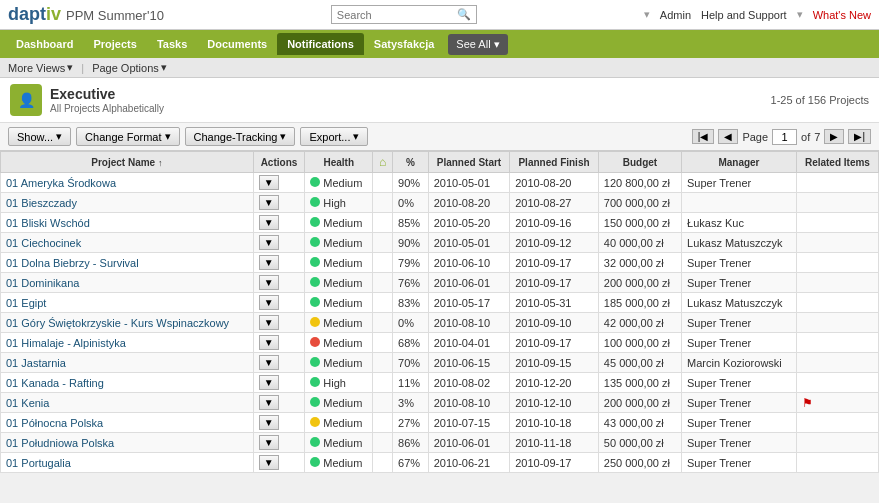 Image resolution: width=879 pixels, height=503 pixels. I want to click on table-row: 01 Portugalia ▼ Medium 67% 2010-06-21 20…, so click(440, 463).